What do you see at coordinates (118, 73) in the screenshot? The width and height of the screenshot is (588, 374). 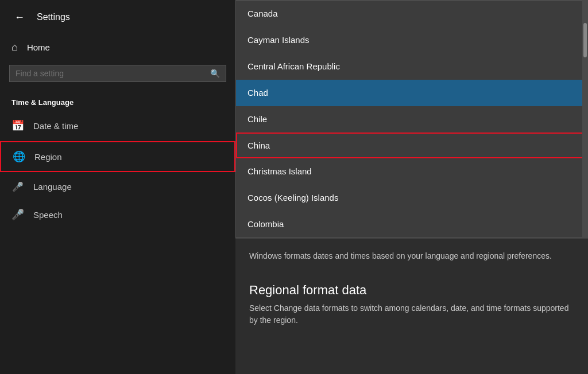 I see `search-box: 🔍` at bounding box center [118, 73].